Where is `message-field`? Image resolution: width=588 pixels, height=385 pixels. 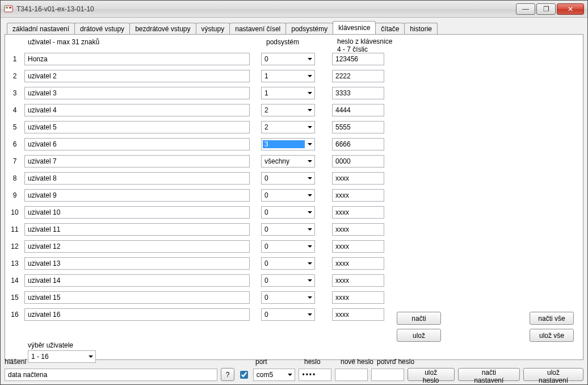 message-field is located at coordinates (111, 375).